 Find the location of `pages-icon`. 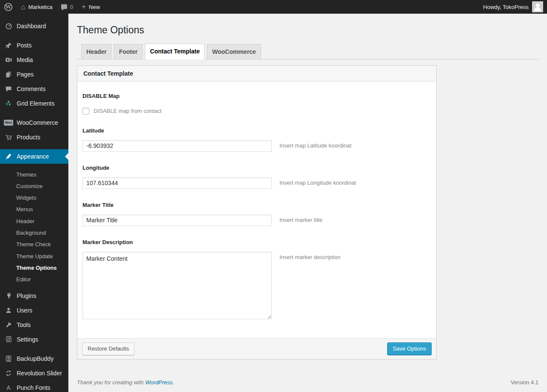

pages-icon is located at coordinates (9, 74).